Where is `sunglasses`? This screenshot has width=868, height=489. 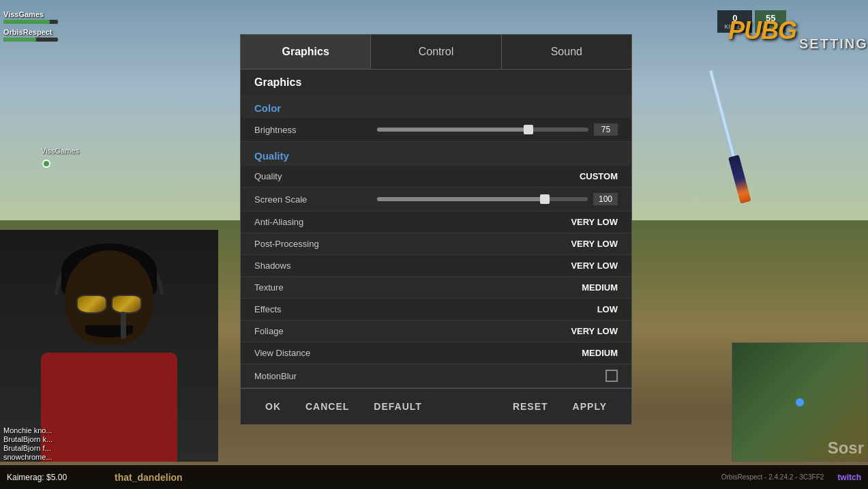
sunglasses is located at coordinates (109, 305).